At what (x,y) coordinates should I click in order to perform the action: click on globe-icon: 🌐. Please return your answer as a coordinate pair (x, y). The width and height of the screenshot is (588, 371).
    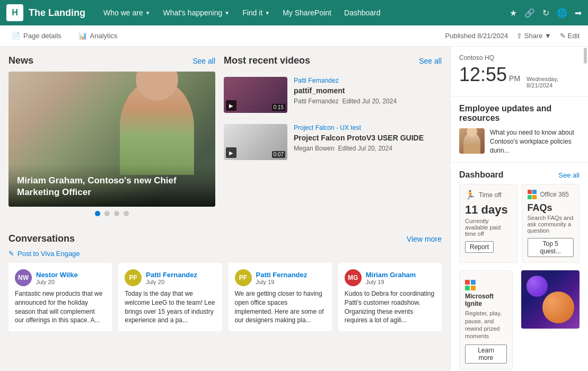
    Looking at the image, I should click on (562, 13).